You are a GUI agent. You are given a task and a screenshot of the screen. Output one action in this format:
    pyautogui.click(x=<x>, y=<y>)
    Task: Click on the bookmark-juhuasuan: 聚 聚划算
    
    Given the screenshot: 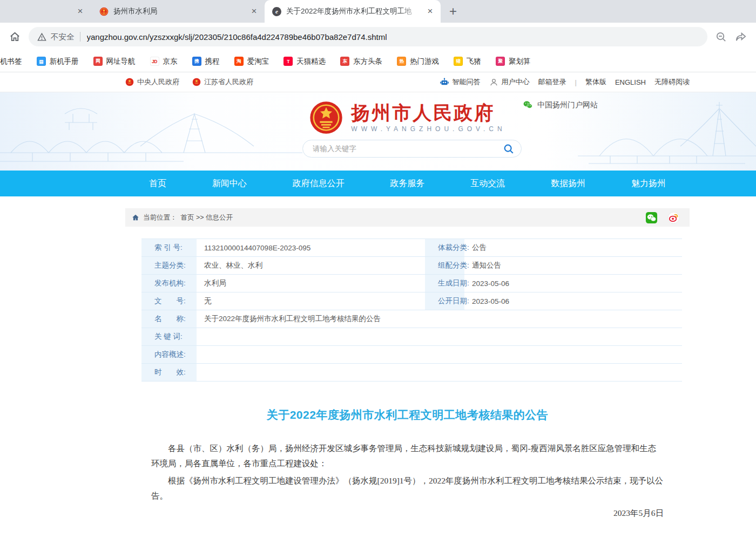 What is the action you would take?
    pyautogui.click(x=513, y=62)
    